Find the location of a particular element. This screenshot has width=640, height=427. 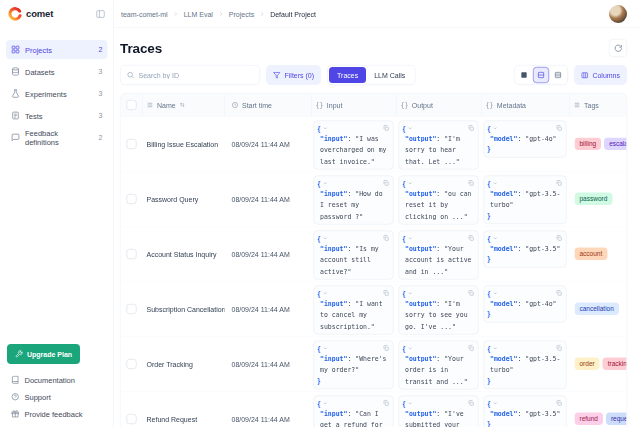

search-input is located at coordinates (196, 75).